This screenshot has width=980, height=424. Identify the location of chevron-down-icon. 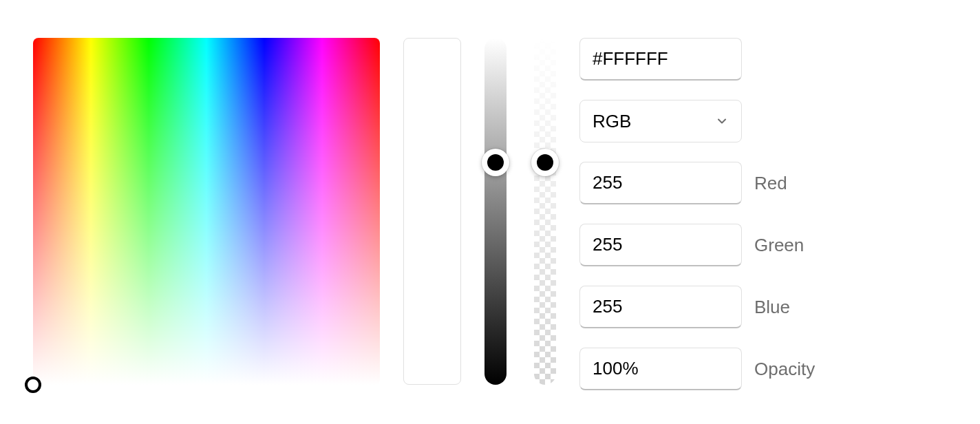
(722, 121).